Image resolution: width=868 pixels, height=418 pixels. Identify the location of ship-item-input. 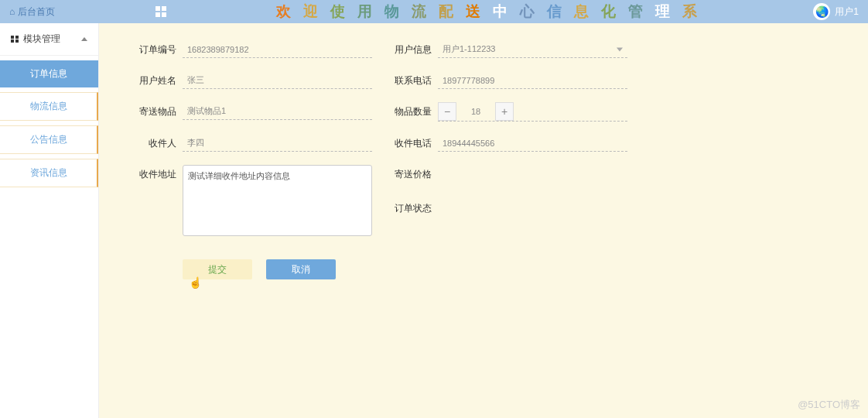
(277, 111).